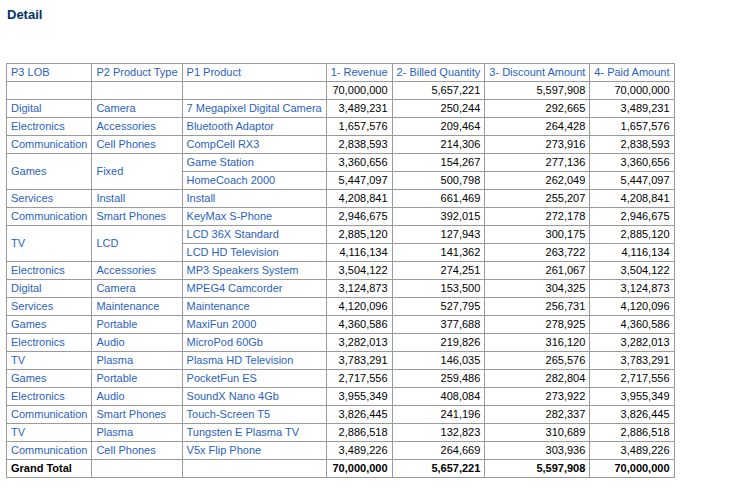 Image resolution: width=739 pixels, height=489 pixels. Describe the element at coordinates (538, 181) in the screenshot. I see `measure-cell: 262,049` at that location.